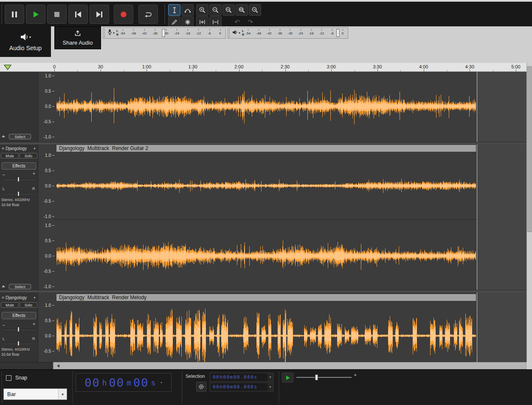 This screenshot has height=405, width=532. I want to click on track-2-header: × Djangology ▼, so click(19, 148).